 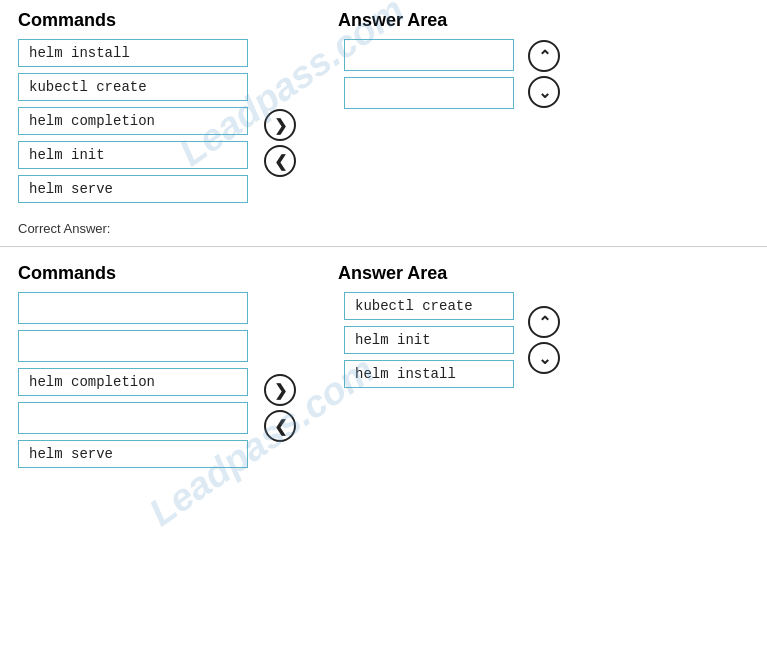 What do you see at coordinates (133, 155) in the screenshot?
I see `cmd-1-4: helm init` at bounding box center [133, 155].